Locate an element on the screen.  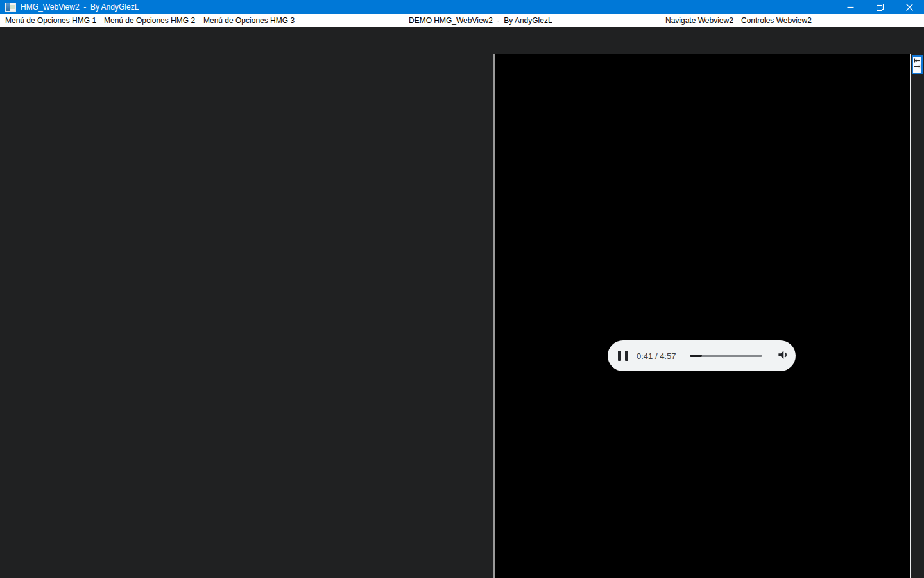
audio-player-controls: 0:41 / 4:57 is located at coordinates (702, 356).